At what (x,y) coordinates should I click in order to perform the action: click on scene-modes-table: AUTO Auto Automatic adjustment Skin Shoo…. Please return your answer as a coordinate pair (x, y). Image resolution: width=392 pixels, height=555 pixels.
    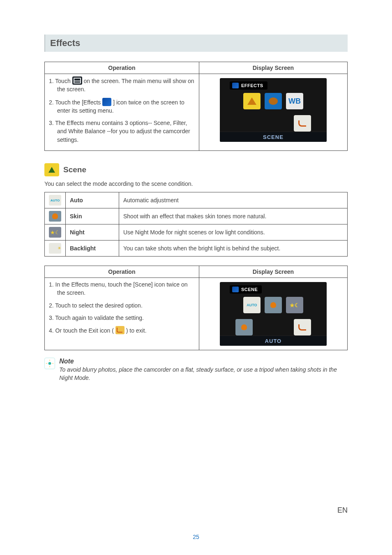
    Looking at the image, I should click on (196, 224).